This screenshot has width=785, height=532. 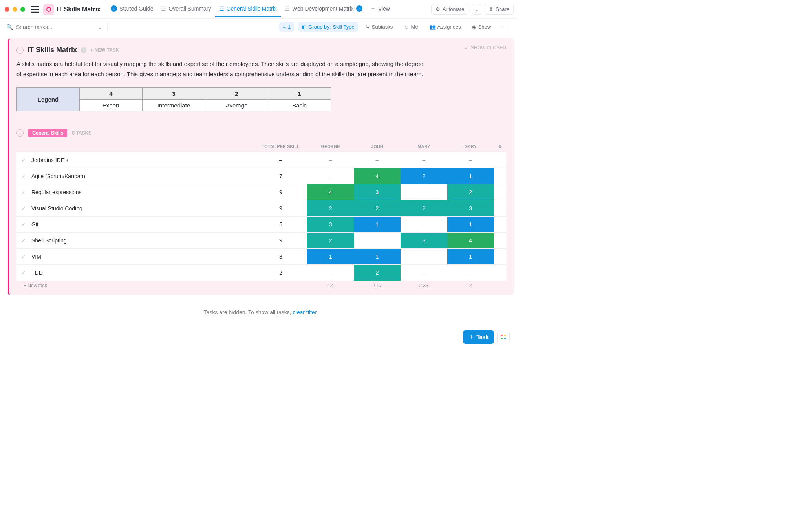 I want to click on task-name-cell: ✓ VIM, so click(x=135, y=257).